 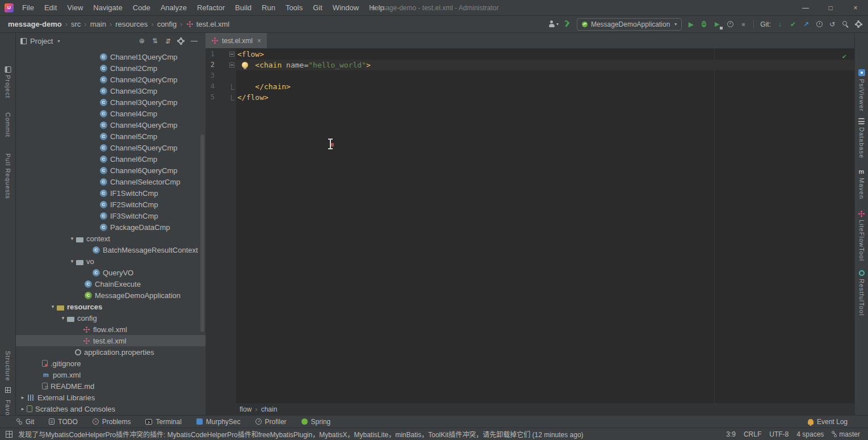 I want to click on locate-file-icon: ⊕, so click(x=142, y=41).